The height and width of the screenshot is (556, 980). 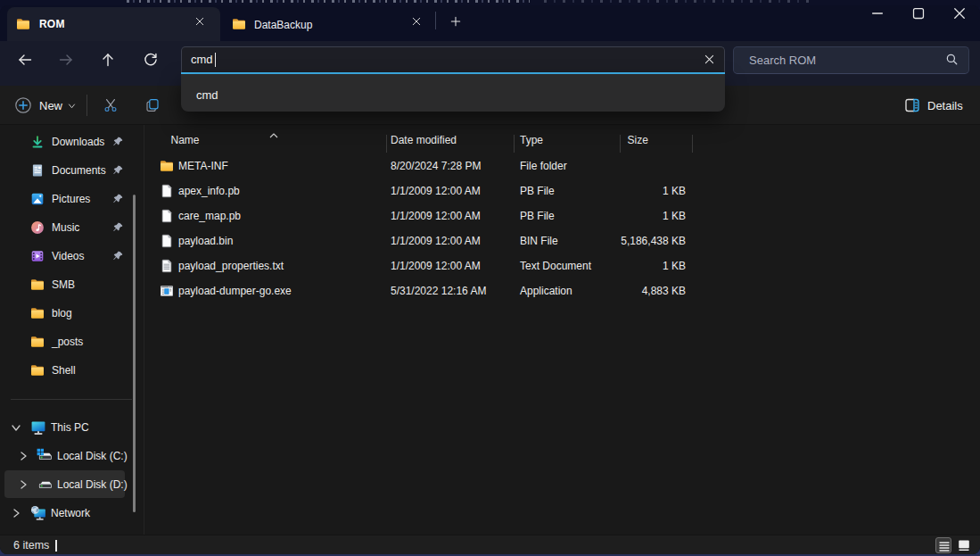 I want to click on maximize-button, so click(x=918, y=19).